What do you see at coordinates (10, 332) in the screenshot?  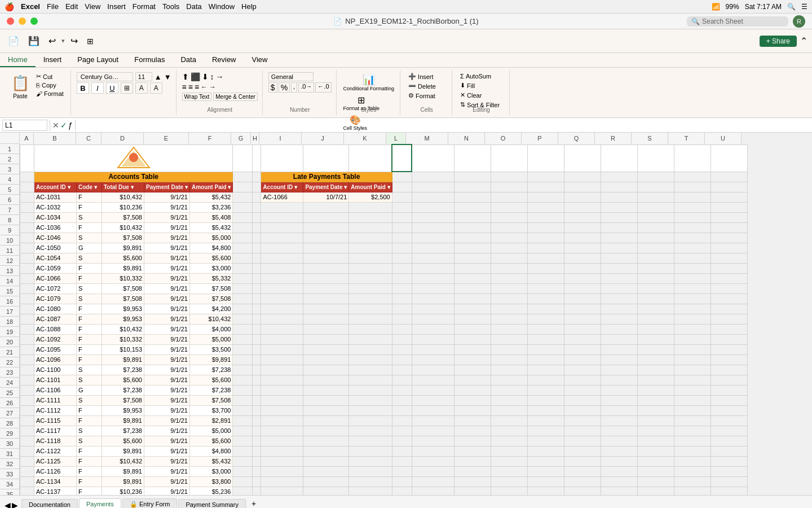 I see `row-header-19: 19` at bounding box center [10, 332].